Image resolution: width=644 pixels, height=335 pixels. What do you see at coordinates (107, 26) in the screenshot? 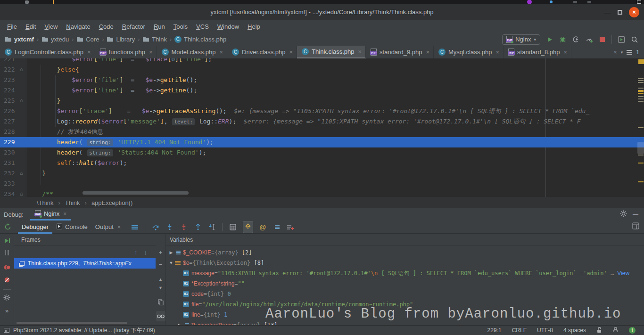
I see `menu-code: Code` at bounding box center [107, 26].